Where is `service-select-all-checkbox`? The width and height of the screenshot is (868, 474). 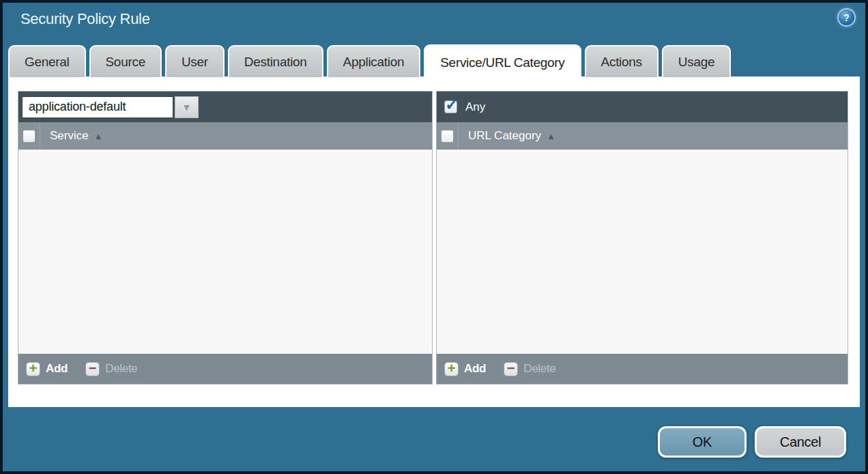
service-select-all-checkbox is located at coordinates (29, 137).